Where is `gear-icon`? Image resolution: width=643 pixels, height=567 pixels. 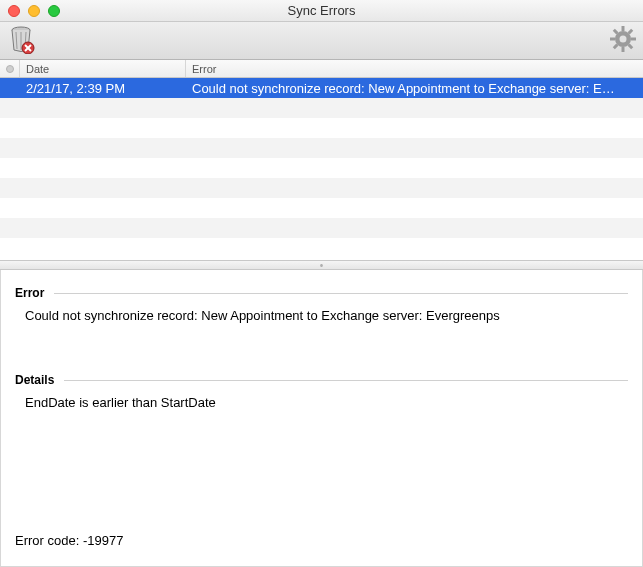 gear-icon is located at coordinates (623, 39).